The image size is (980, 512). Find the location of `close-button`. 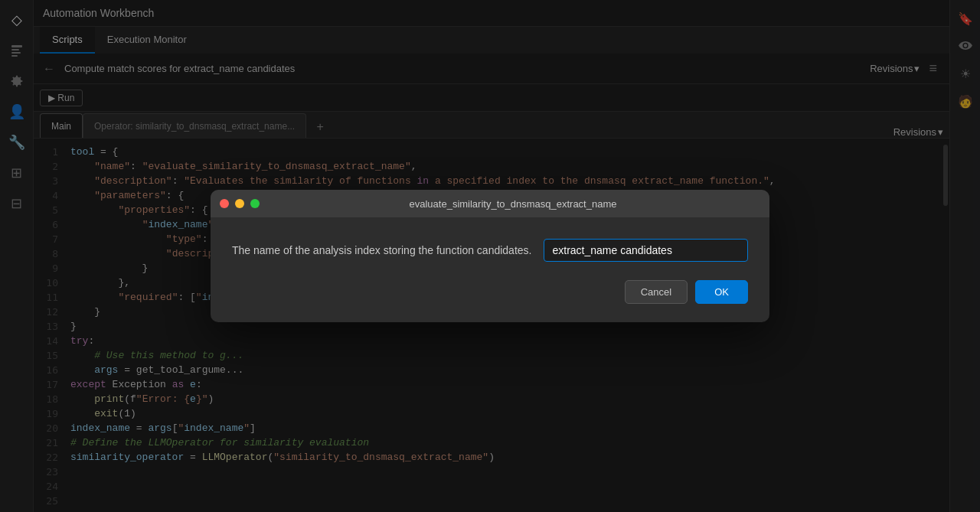

close-button is located at coordinates (224, 204).